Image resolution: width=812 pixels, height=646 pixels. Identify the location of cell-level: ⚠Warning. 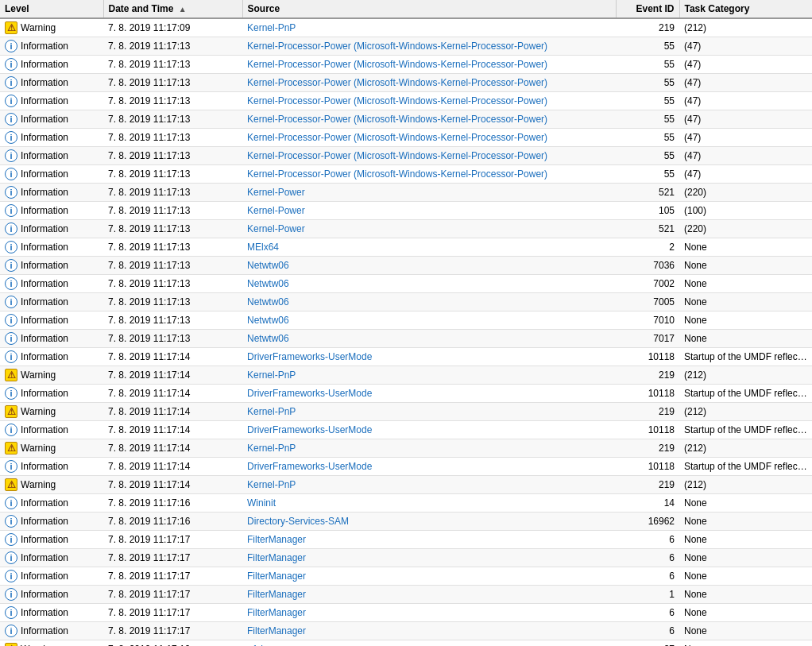
(52, 28).